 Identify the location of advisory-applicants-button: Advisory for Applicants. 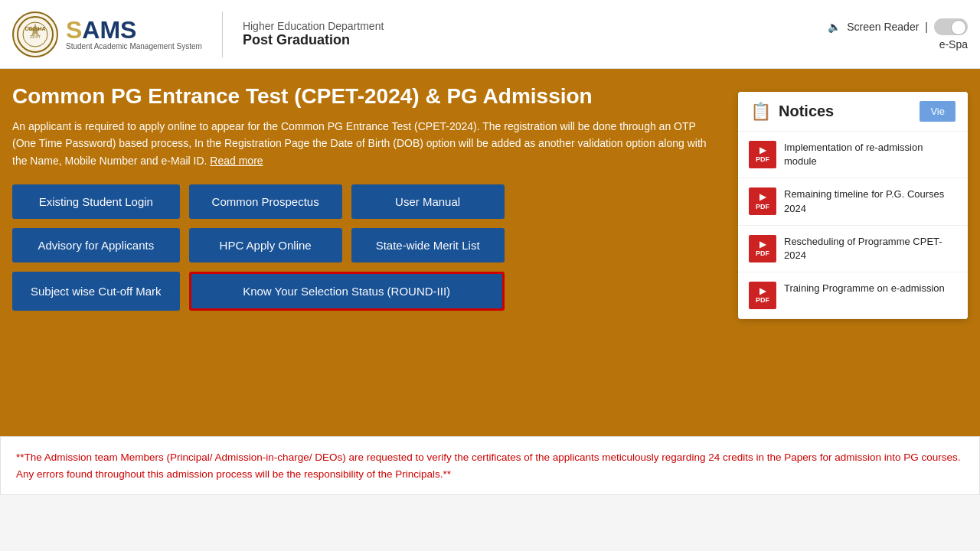
(96, 245).